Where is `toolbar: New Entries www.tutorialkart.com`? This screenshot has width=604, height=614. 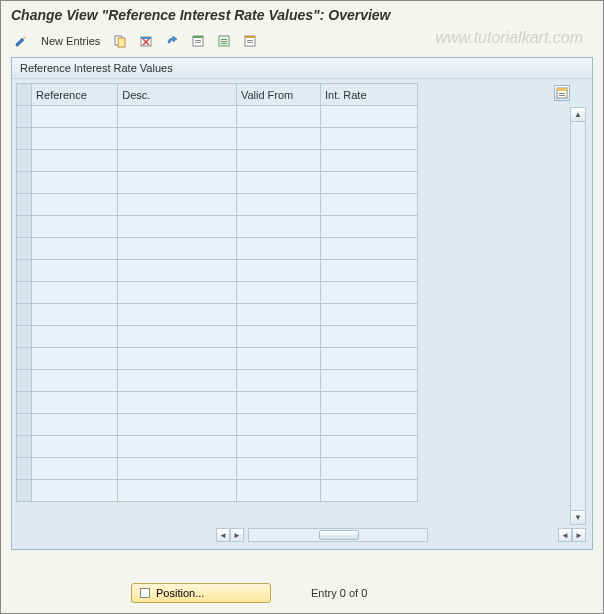 toolbar: New Entries www.tutorialkart.com is located at coordinates (302, 42).